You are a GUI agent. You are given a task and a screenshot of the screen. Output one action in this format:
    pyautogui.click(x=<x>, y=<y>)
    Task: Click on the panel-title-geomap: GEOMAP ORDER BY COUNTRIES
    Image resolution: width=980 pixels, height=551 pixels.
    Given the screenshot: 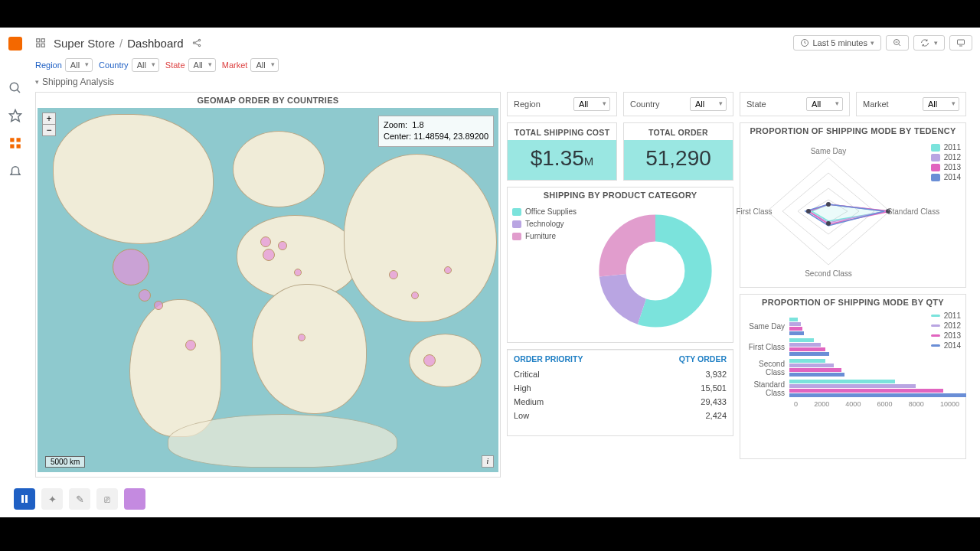 What is the action you would take?
    pyautogui.click(x=268, y=100)
    